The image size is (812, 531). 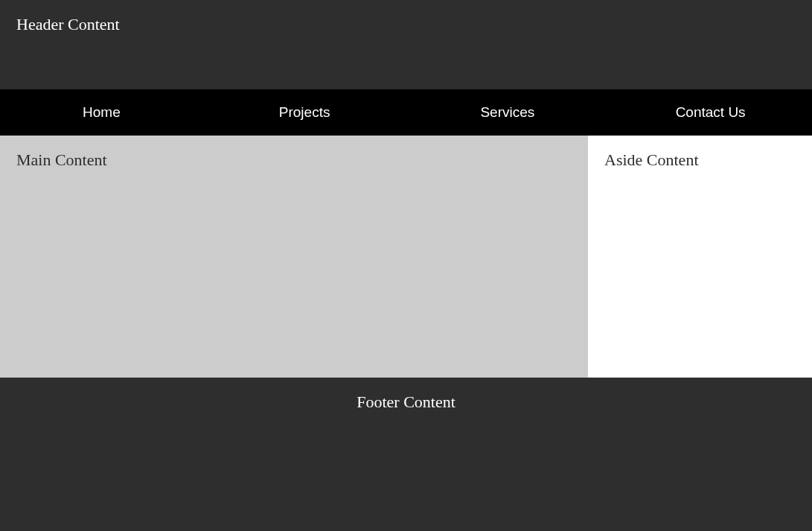 What do you see at coordinates (305, 112) in the screenshot?
I see `nav-link-label: Projects` at bounding box center [305, 112].